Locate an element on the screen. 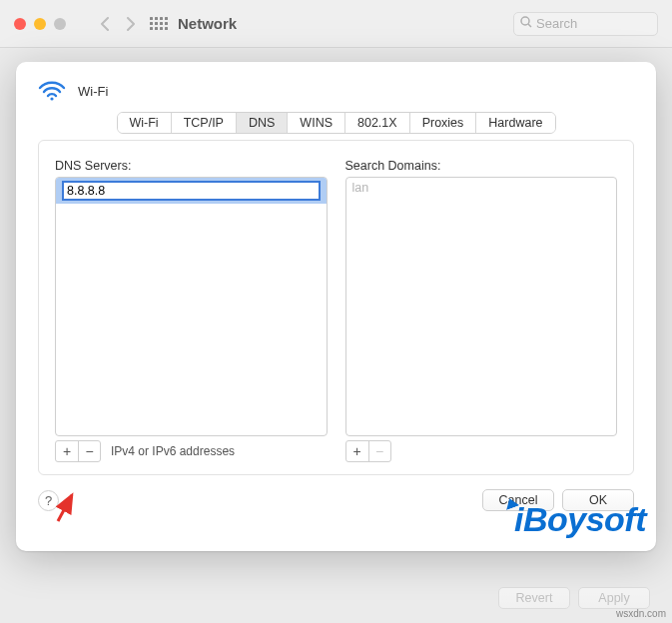  tab-proxies: Proxies is located at coordinates (443, 123).